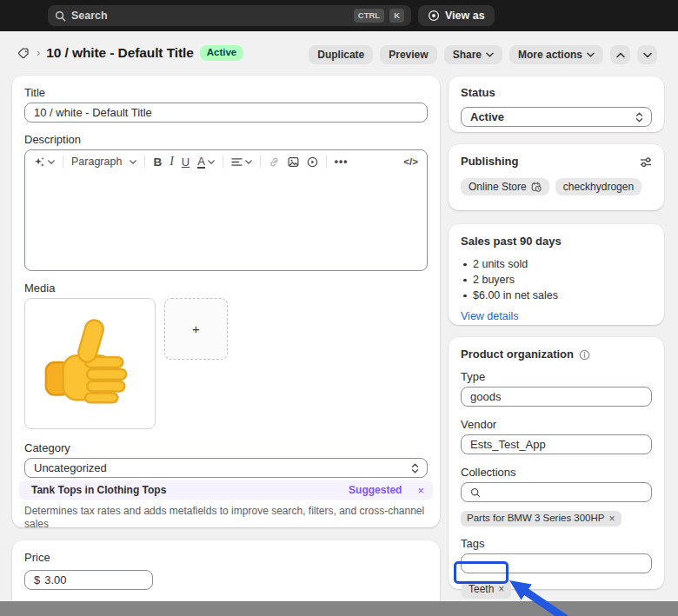 This screenshot has height=616, width=678. Describe the element at coordinates (556, 242) in the screenshot. I see `sales-heading: Sales past 90 days` at that location.